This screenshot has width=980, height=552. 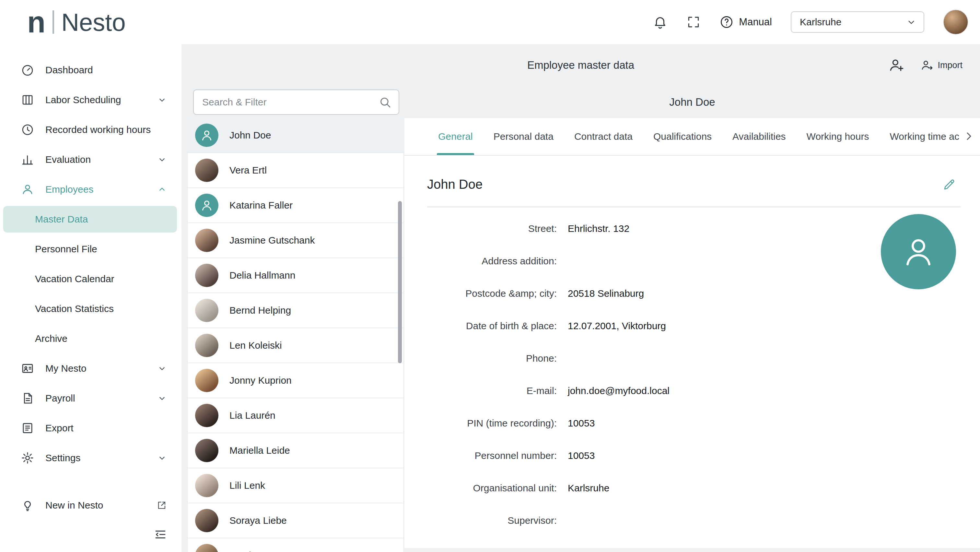 What do you see at coordinates (682, 136) in the screenshot?
I see `tab-qualifications: Qualifications` at bounding box center [682, 136].